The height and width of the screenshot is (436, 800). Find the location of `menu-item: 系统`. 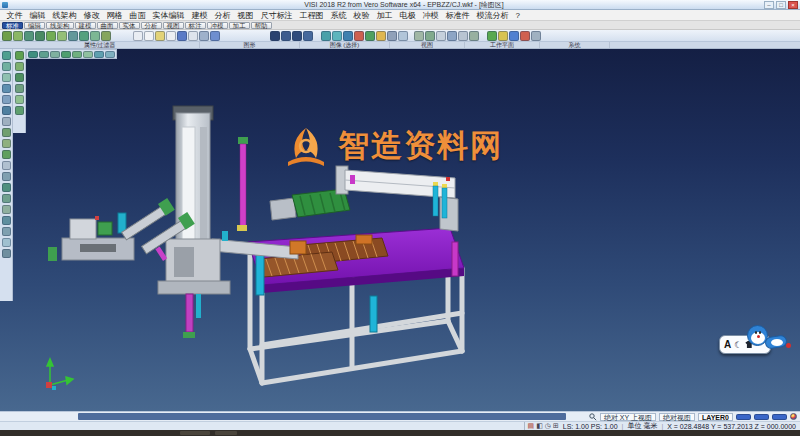

menu-item: 系统 is located at coordinates (338, 16).